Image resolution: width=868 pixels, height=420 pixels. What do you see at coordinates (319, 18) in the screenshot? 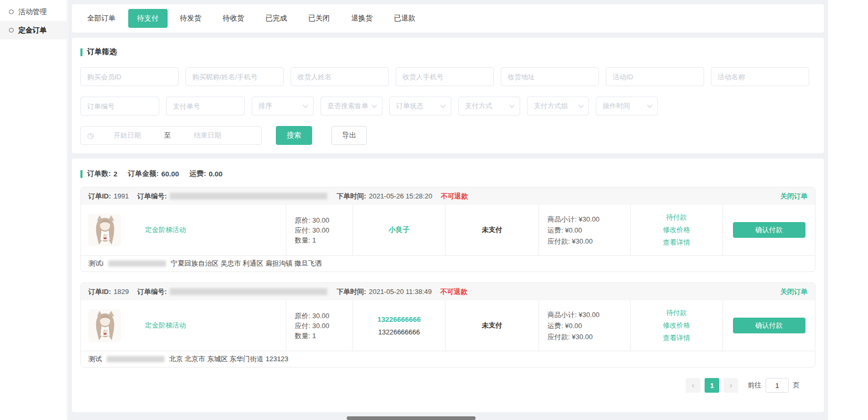
I see `order-status-tab: 已关闭` at bounding box center [319, 18].